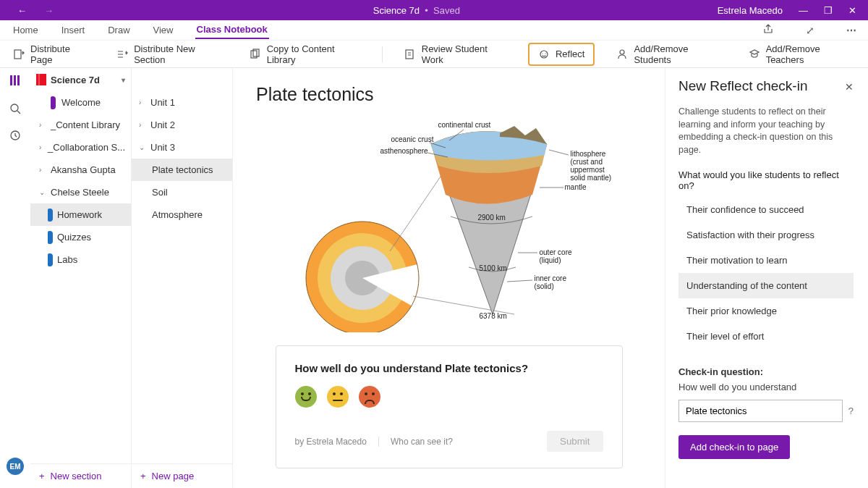 The height and width of the screenshot is (488, 868). Describe the element at coordinates (15, 466) in the screenshot. I see `user-avatar: EM` at that location.